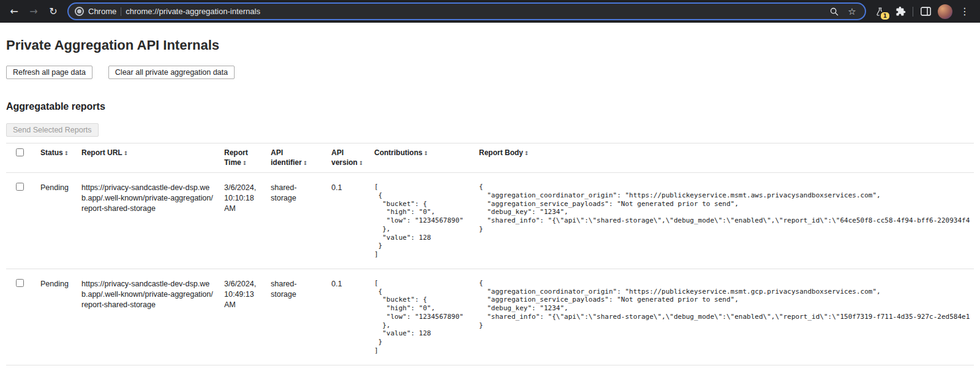 This screenshot has height=382, width=980. I want to click on column-header-report-time: Report Time↕, so click(247, 158).